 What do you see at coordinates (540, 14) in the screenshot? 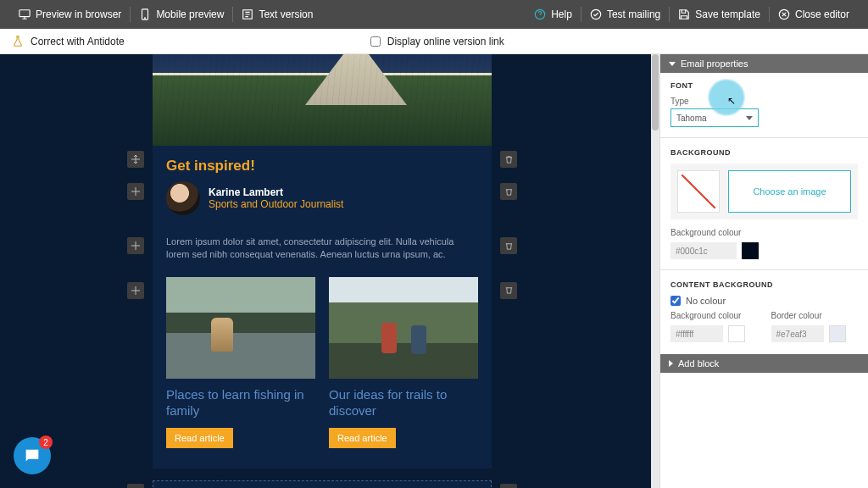
I see `help-icon` at bounding box center [540, 14].